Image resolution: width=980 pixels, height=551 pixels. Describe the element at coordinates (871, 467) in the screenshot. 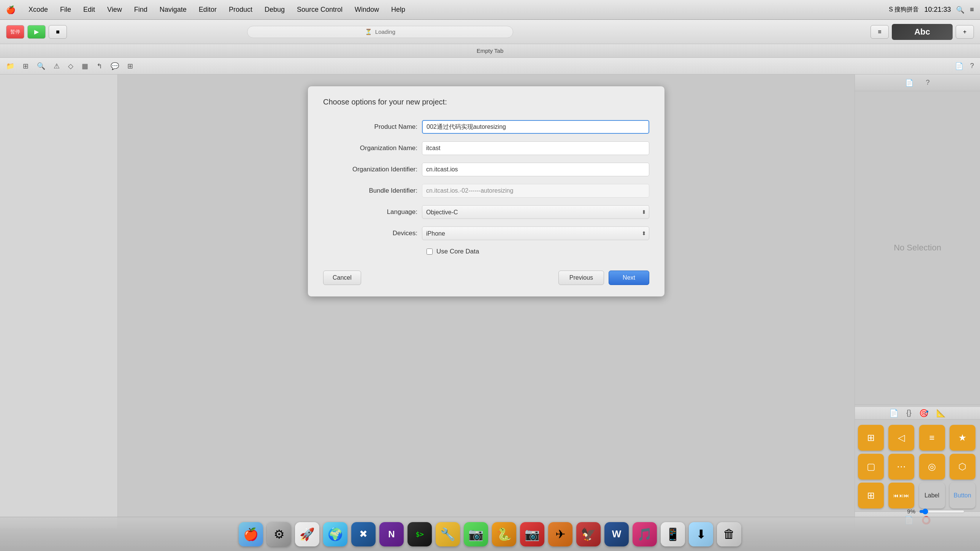

I see `library-item-square: ▢` at that location.